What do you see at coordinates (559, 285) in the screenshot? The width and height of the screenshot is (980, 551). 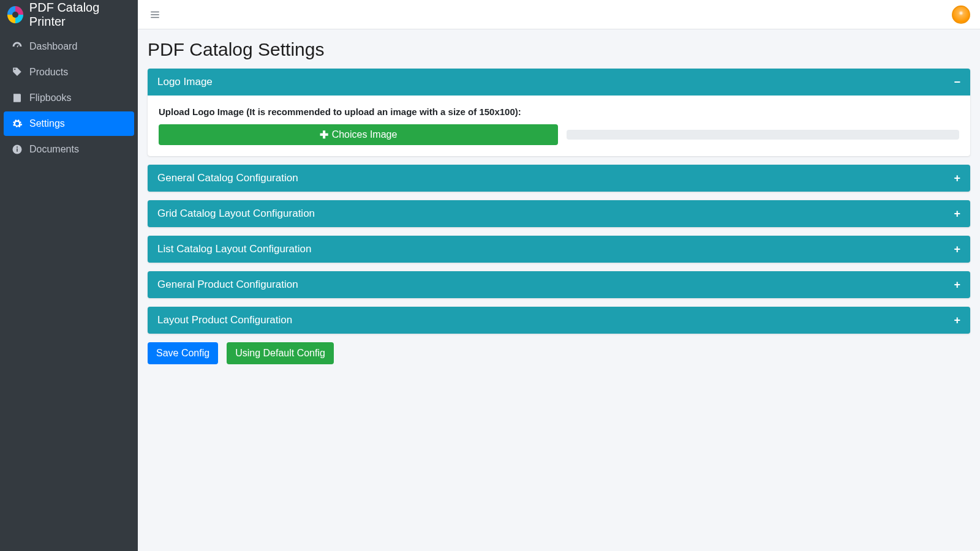 I see `general-product-header: General Product Configuration +` at bounding box center [559, 285].